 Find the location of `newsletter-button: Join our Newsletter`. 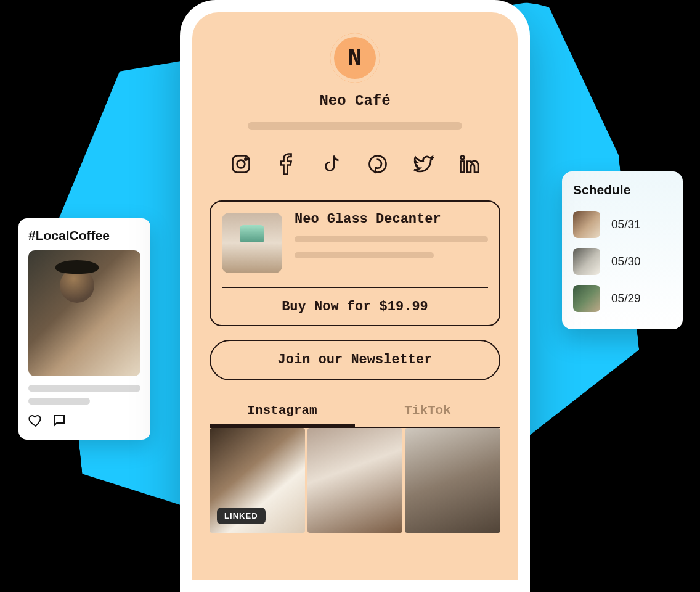

newsletter-button: Join our Newsletter is located at coordinates (355, 360).